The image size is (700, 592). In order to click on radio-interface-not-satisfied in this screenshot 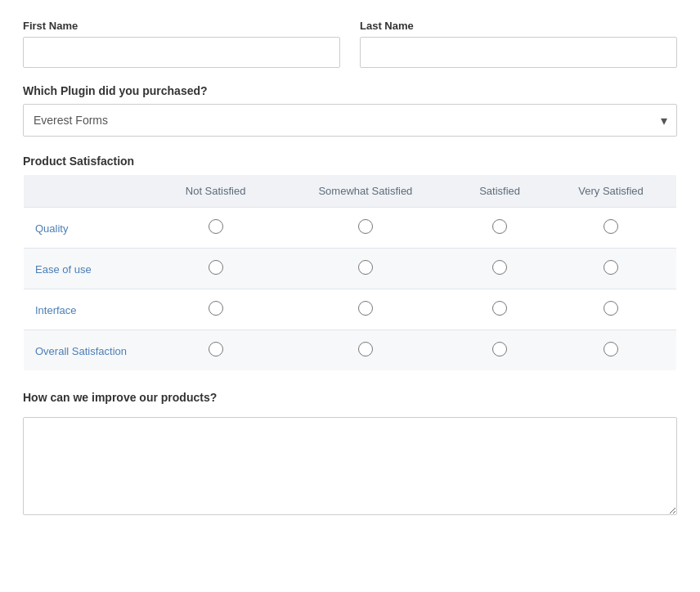, I will do `click(216, 310)`.